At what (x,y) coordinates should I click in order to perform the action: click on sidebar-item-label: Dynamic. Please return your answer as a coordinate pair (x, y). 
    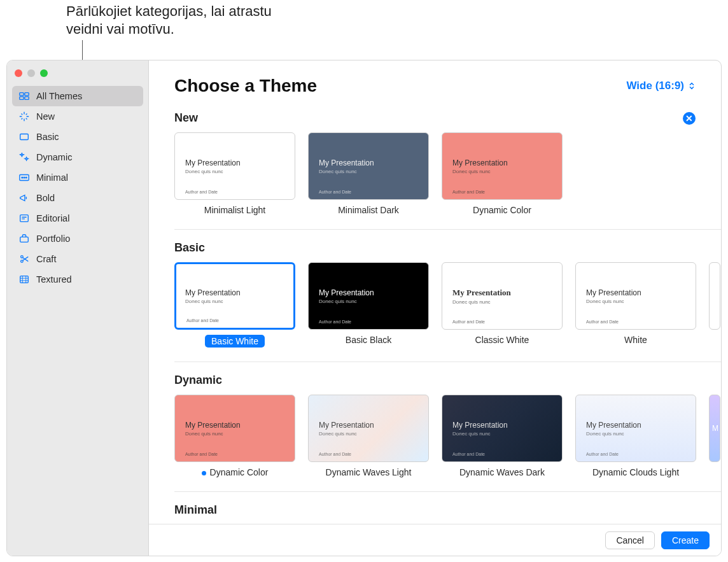
    Looking at the image, I should click on (54, 157).